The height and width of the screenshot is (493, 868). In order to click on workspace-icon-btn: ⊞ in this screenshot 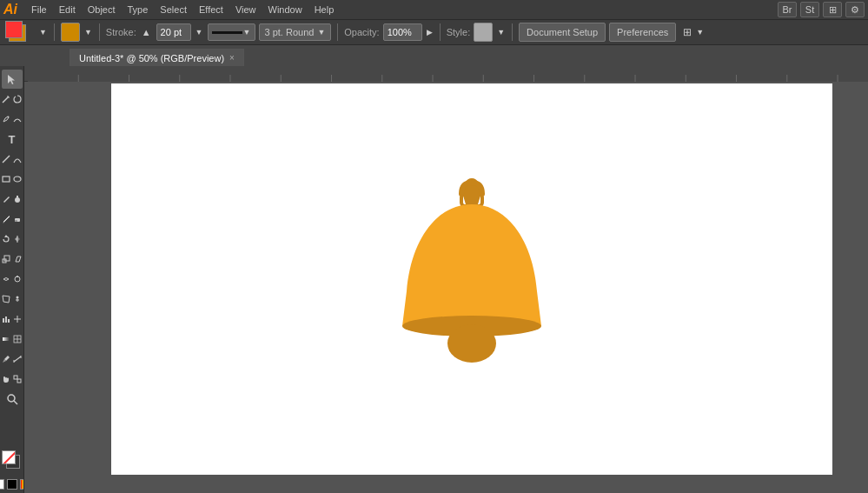, I will do `click(832, 10)`.